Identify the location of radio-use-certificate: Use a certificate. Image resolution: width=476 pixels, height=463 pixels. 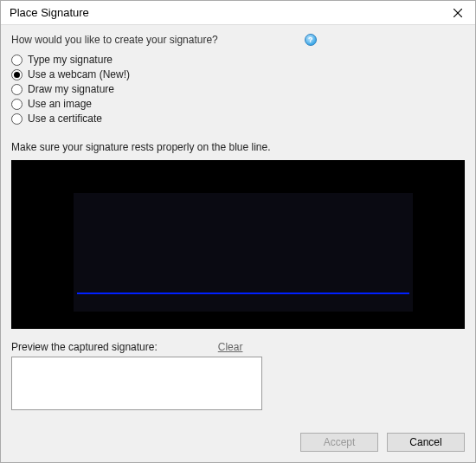
(238, 119).